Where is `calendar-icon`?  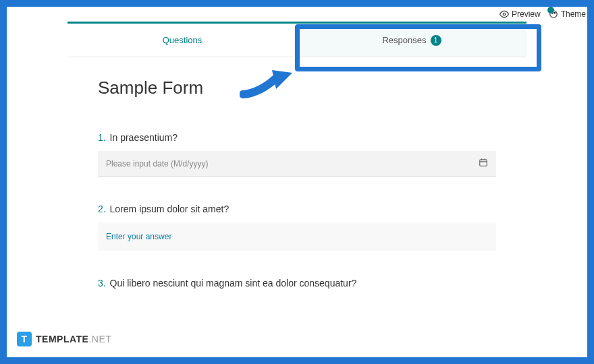
calendar-icon is located at coordinates (483, 163).